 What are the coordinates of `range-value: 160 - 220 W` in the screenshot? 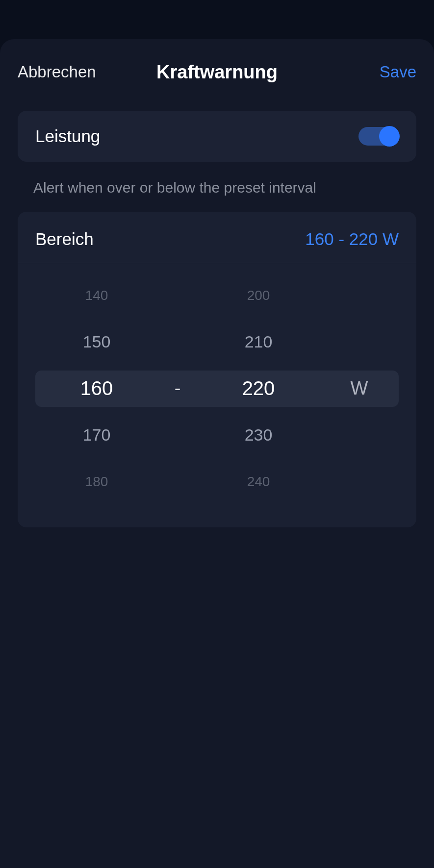 It's located at (352, 239).